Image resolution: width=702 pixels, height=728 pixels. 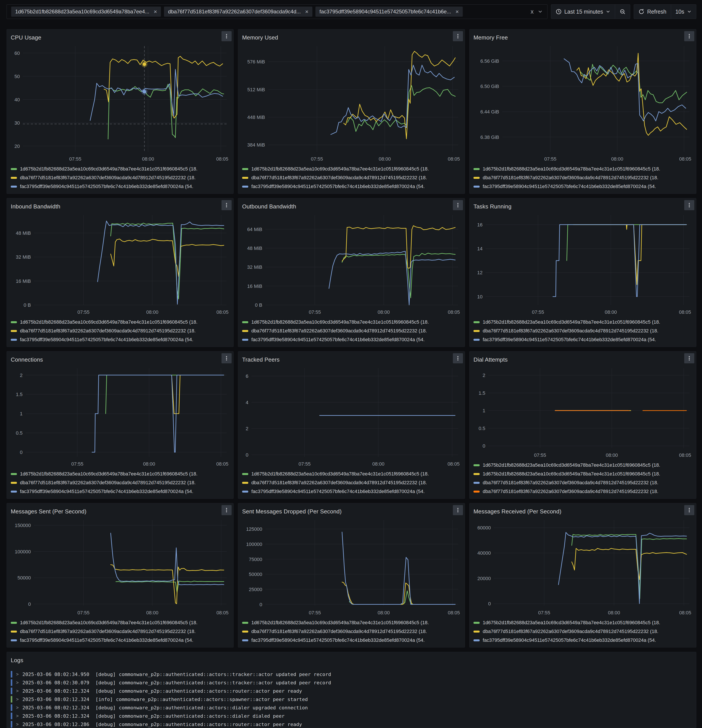 I want to click on filter-chip: 1d675b2d1fb82688d23a5ea10c69cd3d6549a78b…, so click(x=86, y=12).